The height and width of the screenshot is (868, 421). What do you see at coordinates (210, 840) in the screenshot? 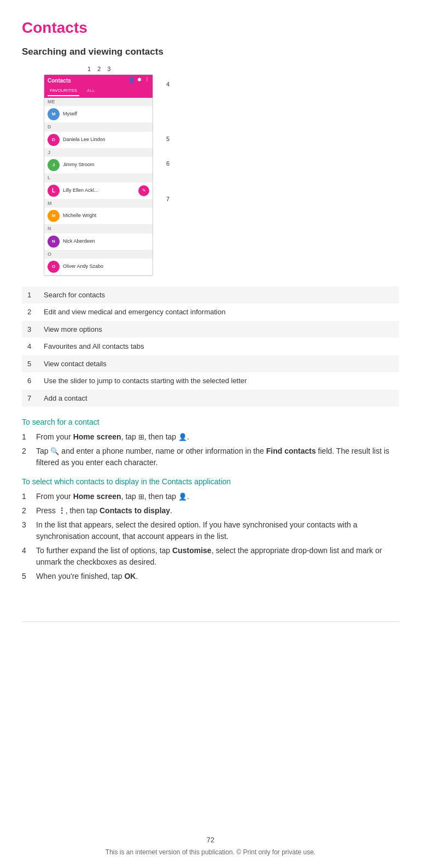
I see `page-number: 72` at bounding box center [210, 840].